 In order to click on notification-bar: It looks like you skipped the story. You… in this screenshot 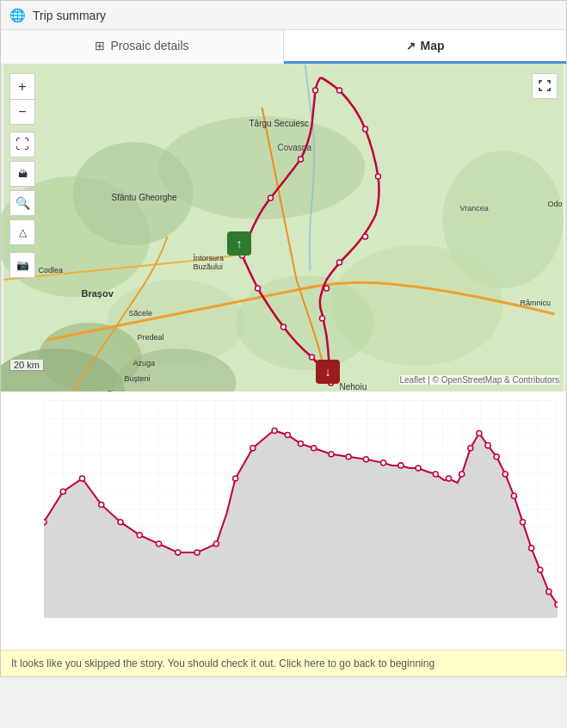, I will do `click(284, 663)`.